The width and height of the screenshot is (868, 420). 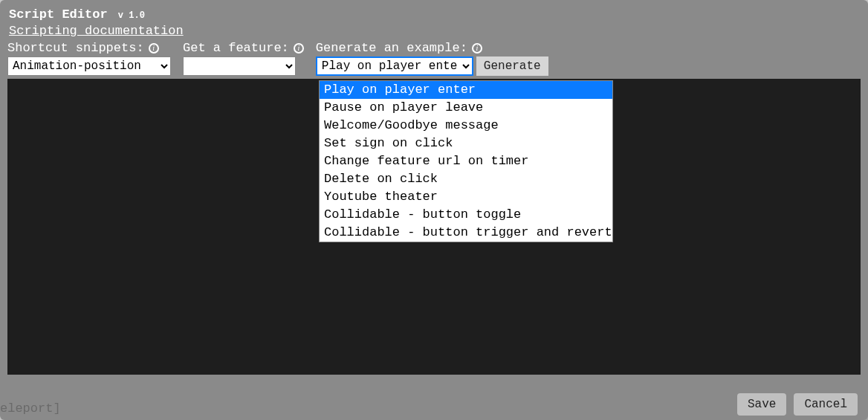 I want to click on footer: eleport] Save Cancel, so click(x=429, y=404).